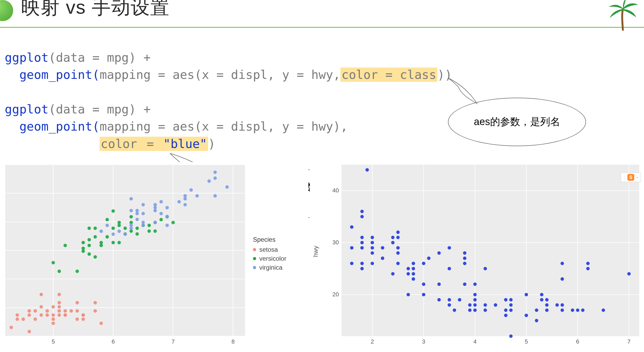 The image size is (644, 352). Describe the element at coordinates (270, 250) in the screenshot. I see `legend-item: setosa` at that location.